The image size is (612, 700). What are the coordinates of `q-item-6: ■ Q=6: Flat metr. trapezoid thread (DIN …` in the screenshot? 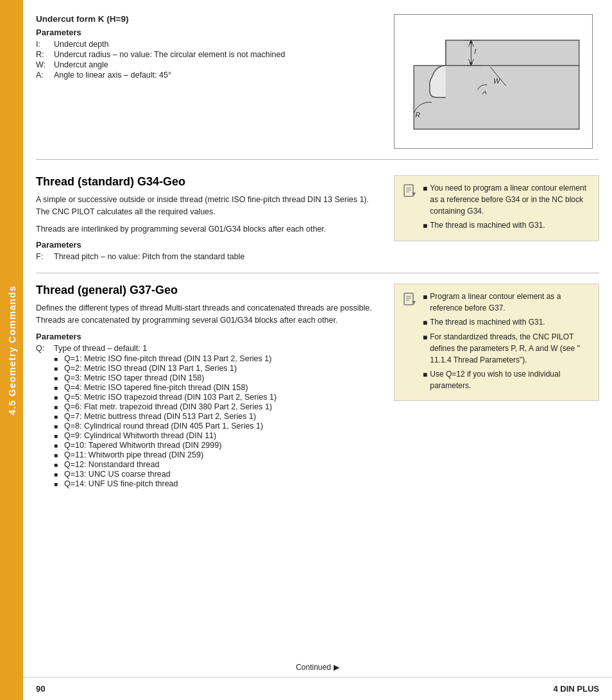 It's located at (217, 407).